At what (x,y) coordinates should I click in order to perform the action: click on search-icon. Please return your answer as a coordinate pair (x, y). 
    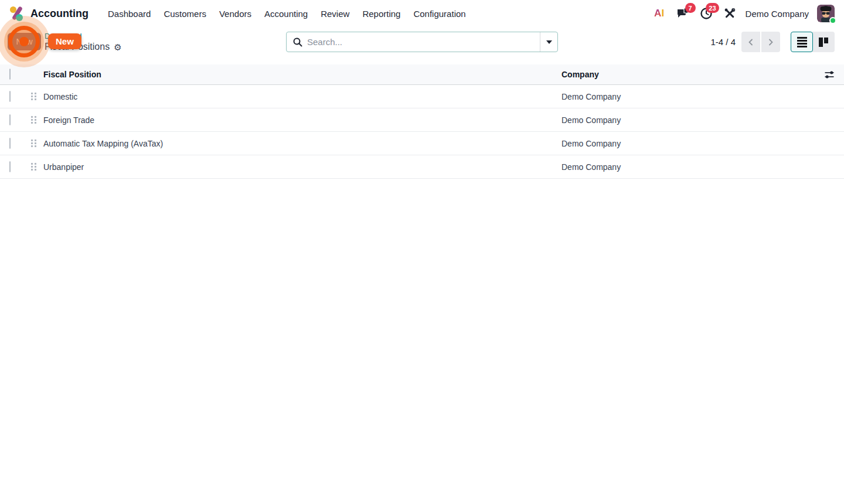
    Looking at the image, I should click on (298, 42).